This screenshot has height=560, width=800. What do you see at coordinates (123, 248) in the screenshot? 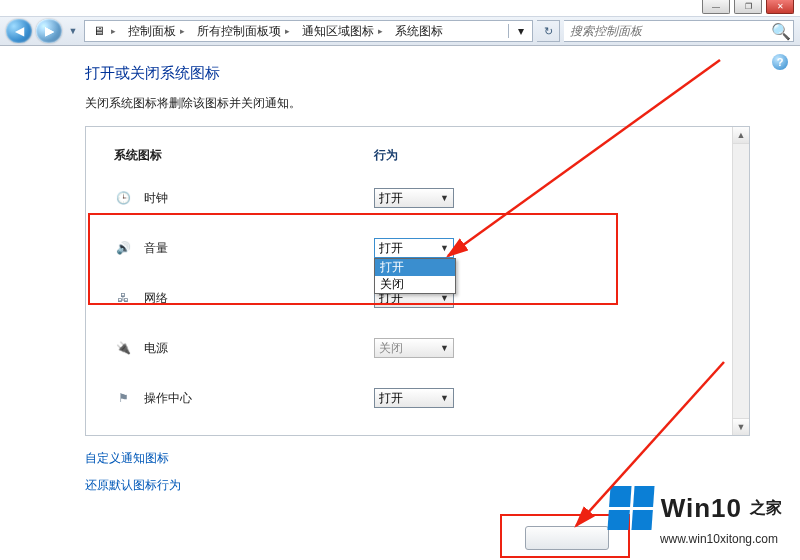
I see `volume-icon: 🔊` at bounding box center [123, 248].